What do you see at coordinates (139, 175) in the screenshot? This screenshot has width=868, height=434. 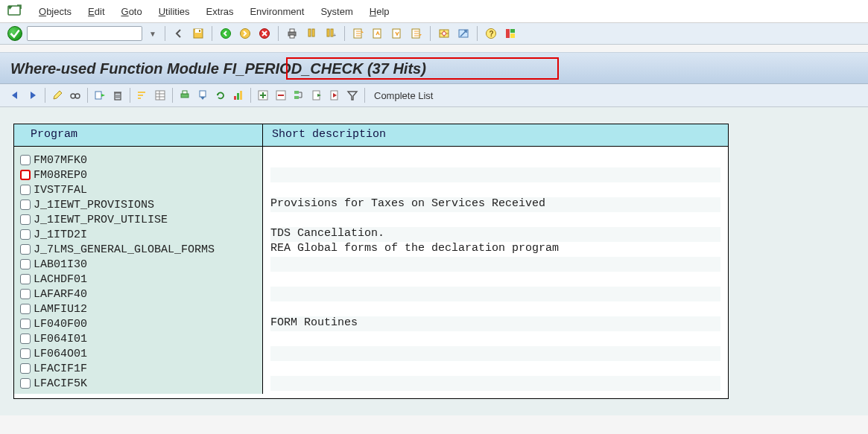 I see `table-row: FM08REP0` at bounding box center [139, 175].